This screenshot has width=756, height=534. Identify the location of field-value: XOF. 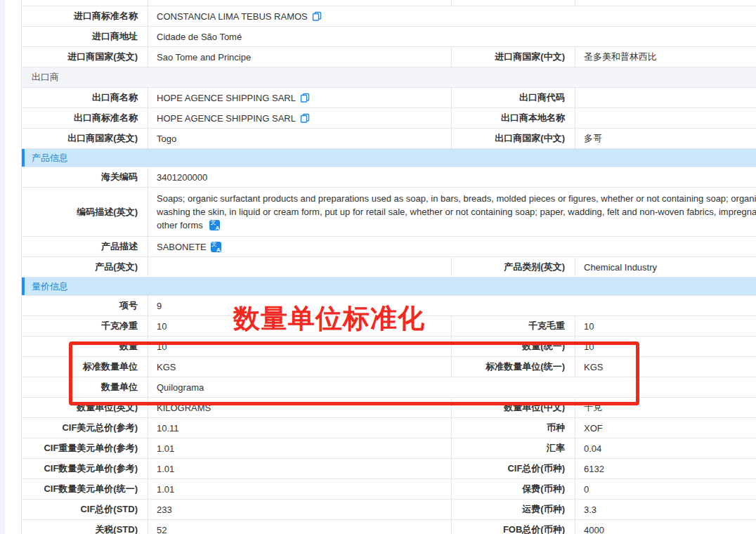
(666, 428).